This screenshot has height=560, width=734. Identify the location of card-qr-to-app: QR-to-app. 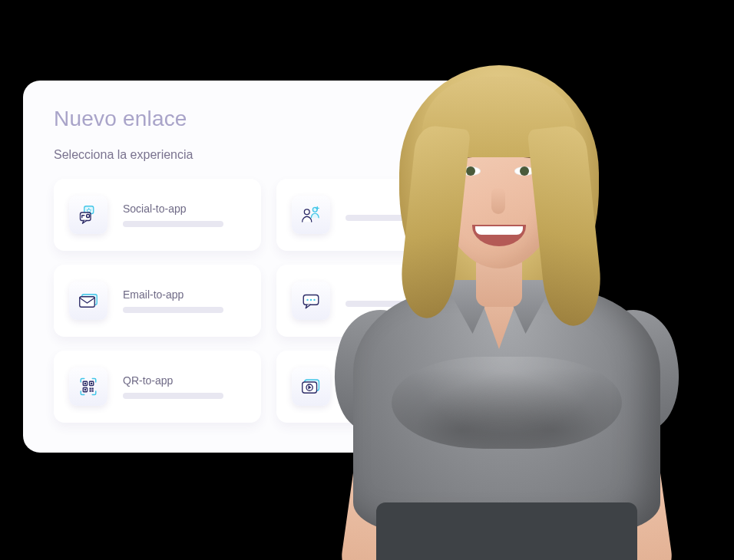
(157, 387).